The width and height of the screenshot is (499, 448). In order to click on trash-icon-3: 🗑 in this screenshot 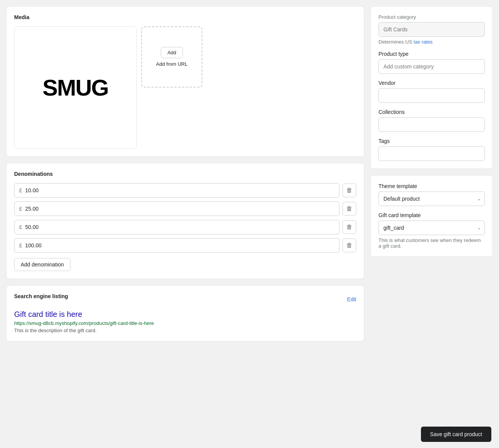, I will do `click(349, 227)`.